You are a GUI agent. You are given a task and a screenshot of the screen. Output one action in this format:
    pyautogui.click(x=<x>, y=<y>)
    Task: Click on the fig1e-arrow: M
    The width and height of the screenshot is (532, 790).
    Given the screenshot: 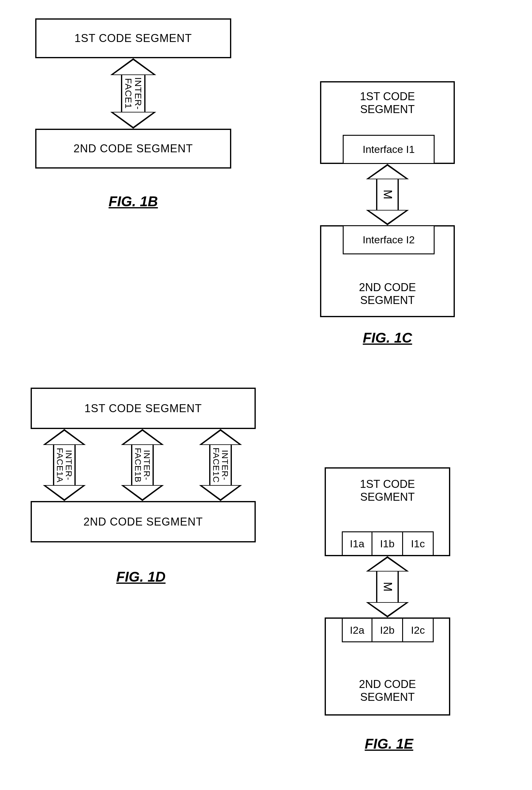 What is the action you would take?
    pyautogui.click(x=387, y=587)
    